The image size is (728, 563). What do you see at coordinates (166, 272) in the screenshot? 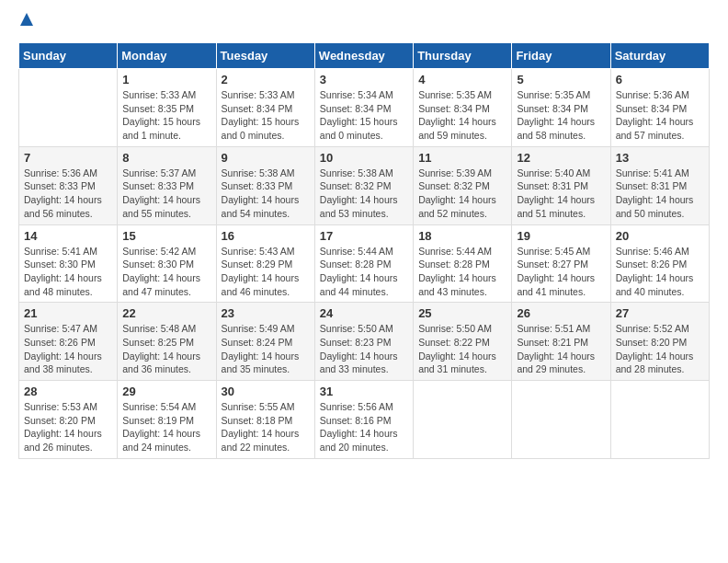
I see `day-info: Sunrise: 5:42 AM Sunset: 8:30 PM Dayligh…` at bounding box center [166, 272].